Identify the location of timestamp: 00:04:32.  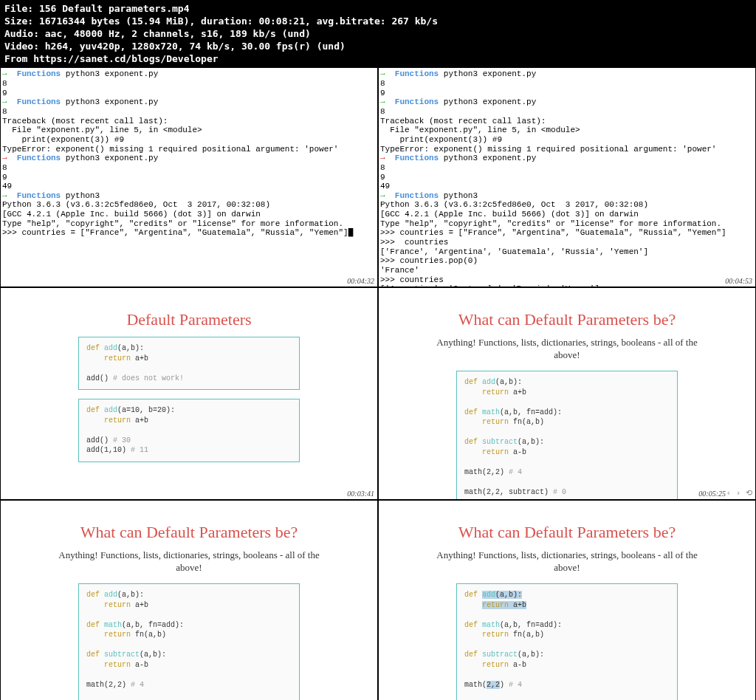
(360, 281).